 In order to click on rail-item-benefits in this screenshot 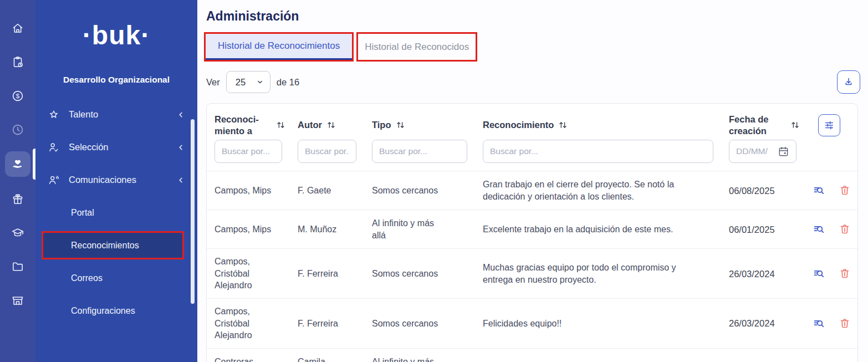, I will do `click(18, 198)`.